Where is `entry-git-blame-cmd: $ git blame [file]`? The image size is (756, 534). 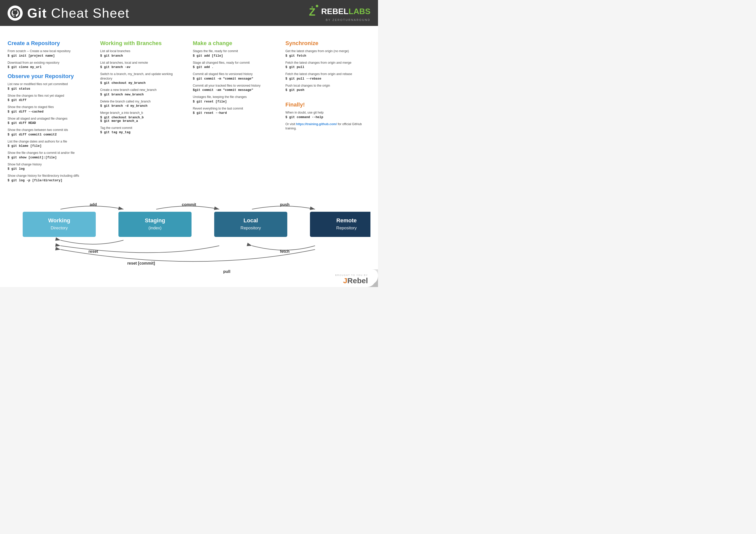
entry-git-blame-cmd: $ git blame [file] is located at coordinates (50, 146).